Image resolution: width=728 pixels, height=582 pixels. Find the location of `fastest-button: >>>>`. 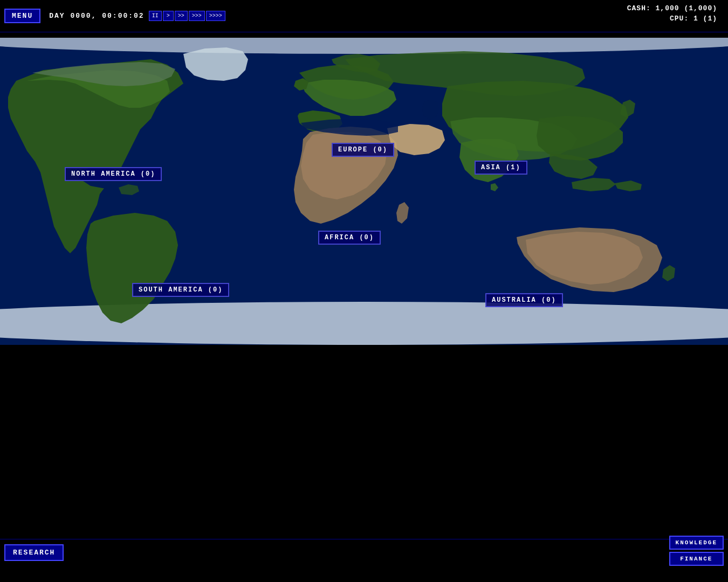

fastest-button: >>>> is located at coordinates (216, 16).